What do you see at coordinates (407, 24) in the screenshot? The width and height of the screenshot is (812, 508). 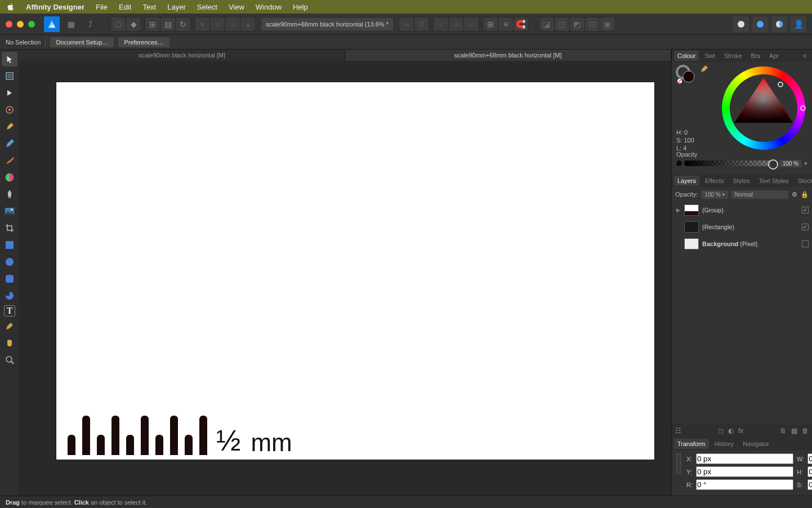 I see `flip-h-icon: ⇋` at bounding box center [407, 24].